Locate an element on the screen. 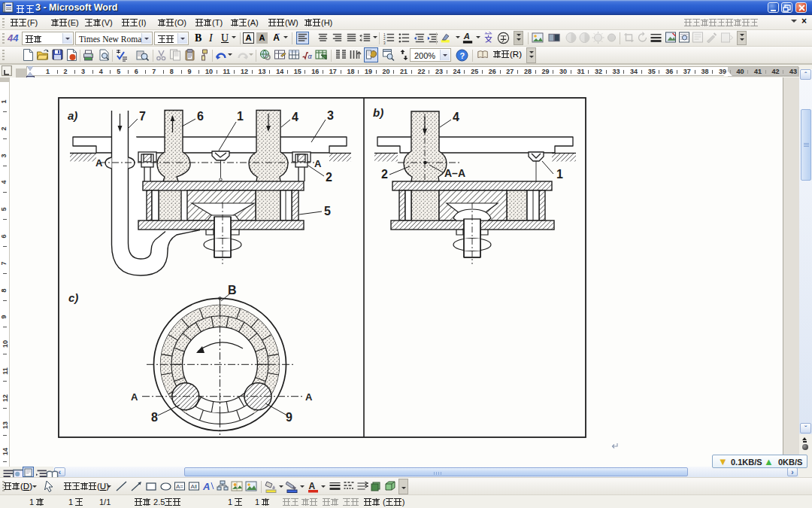 The height and width of the screenshot is (508, 812). svg-text: 5 is located at coordinates (328, 211).